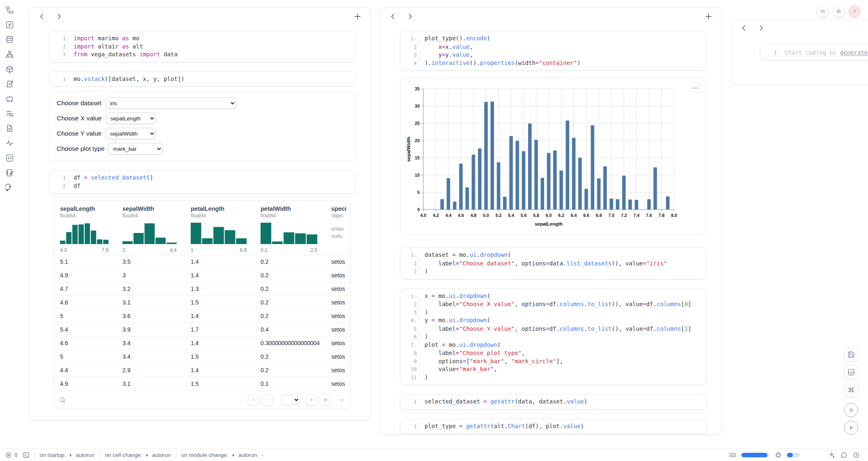  I want to click on vstack-cell: 1mo.vstack([dataset, x, y, plot]), so click(202, 79).